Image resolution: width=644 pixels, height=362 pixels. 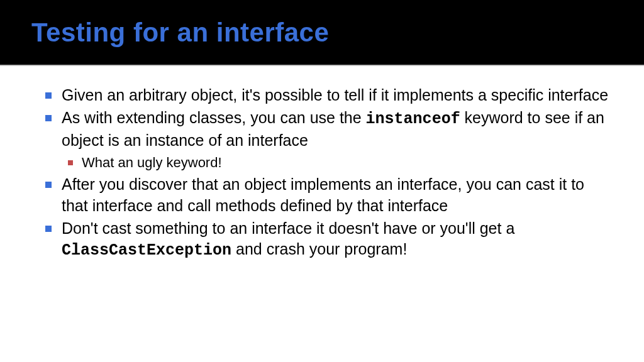 I want to click on sub-bullet-text: What an ugly keyword!, so click(x=152, y=162).